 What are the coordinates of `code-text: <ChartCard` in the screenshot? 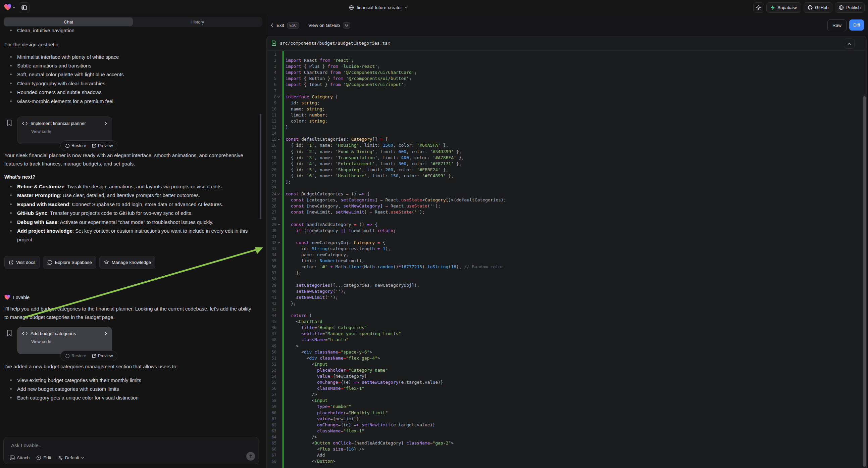 It's located at (304, 322).